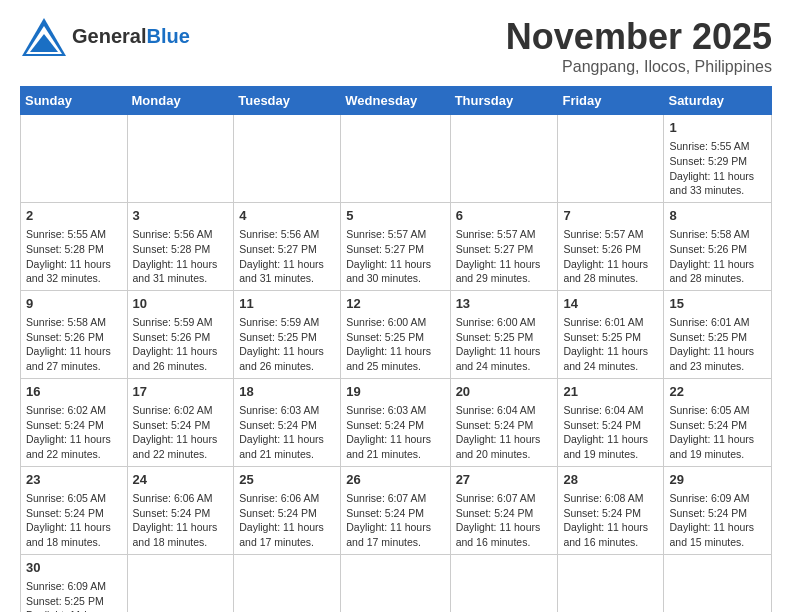 Image resolution: width=792 pixels, height=612 pixels. I want to click on cell-info: Sunrise: 5:56 AM Sunset: 5:27 PM Dayligh…, so click(287, 256).